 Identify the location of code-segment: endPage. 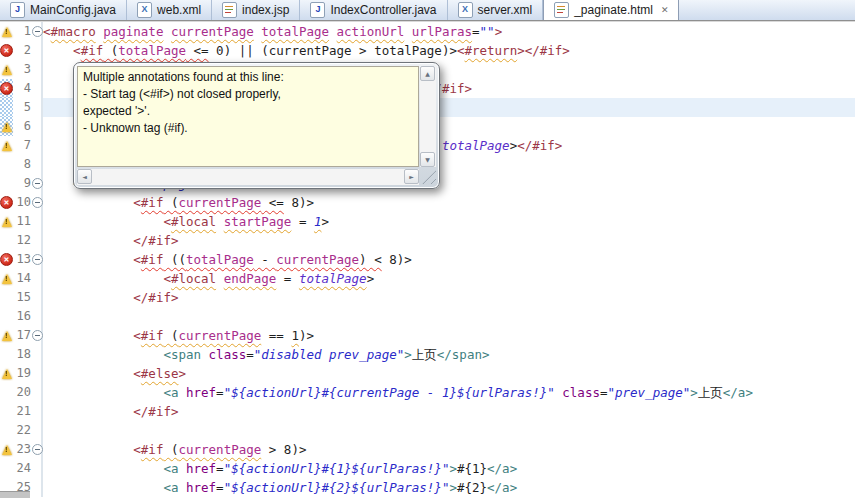
(250, 278).